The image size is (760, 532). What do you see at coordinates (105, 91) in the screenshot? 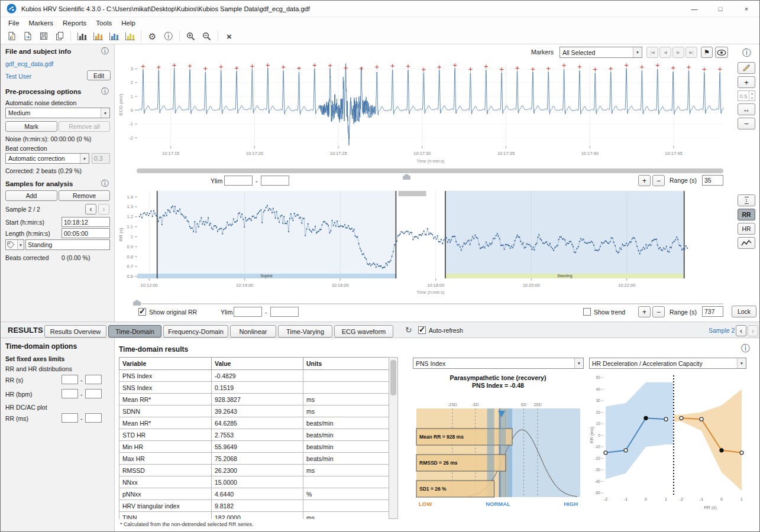
I see `preprocessing-help-icon: ⓘ` at bounding box center [105, 91].